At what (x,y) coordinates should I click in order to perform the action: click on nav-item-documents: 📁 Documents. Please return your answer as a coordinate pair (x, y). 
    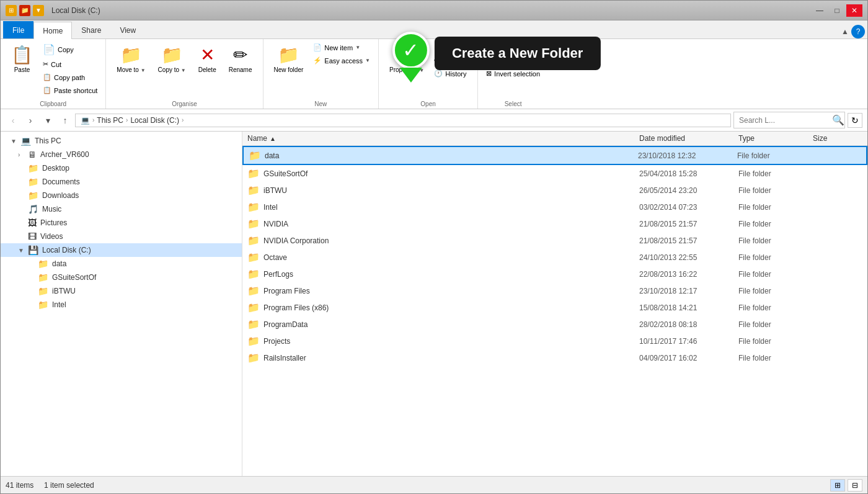
    Looking at the image, I should click on (122, 182).